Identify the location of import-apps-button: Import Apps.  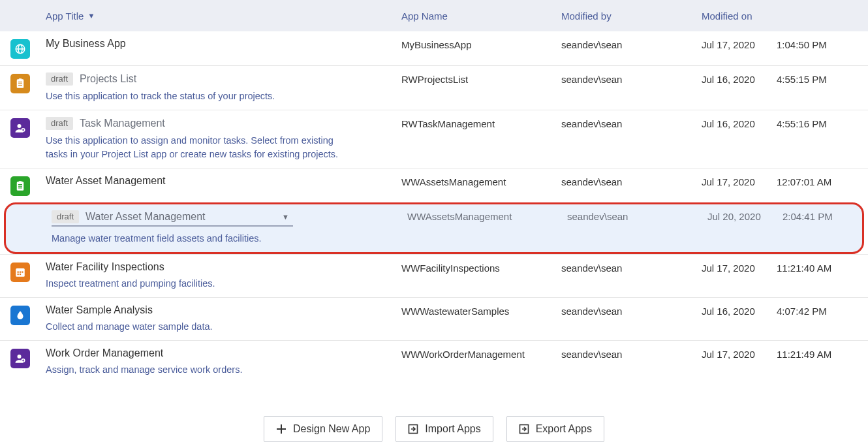
(444, 429).